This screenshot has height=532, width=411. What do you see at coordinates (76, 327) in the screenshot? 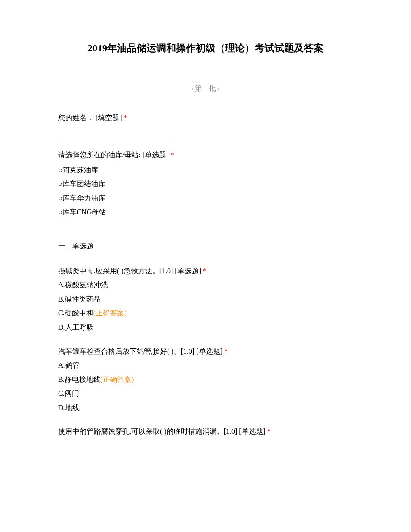
I see `answer-option-label: D.人工呼吸` at bounding box center [76, 327].